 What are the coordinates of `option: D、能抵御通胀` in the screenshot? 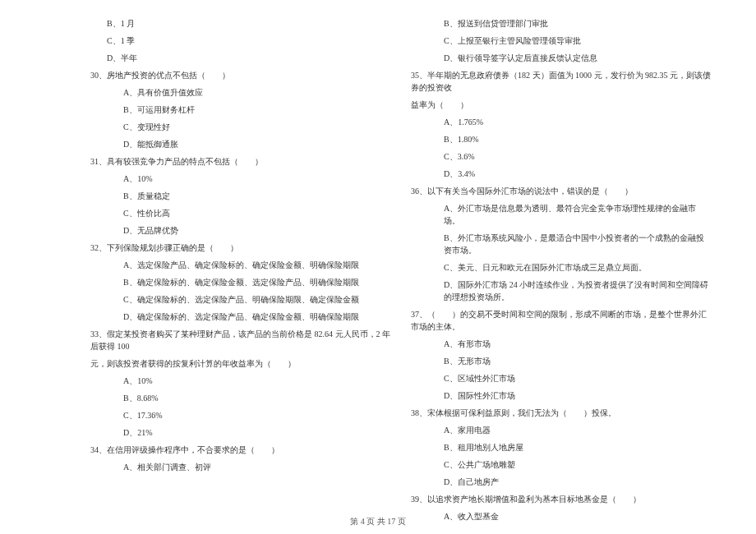 It's located at (256, 145).